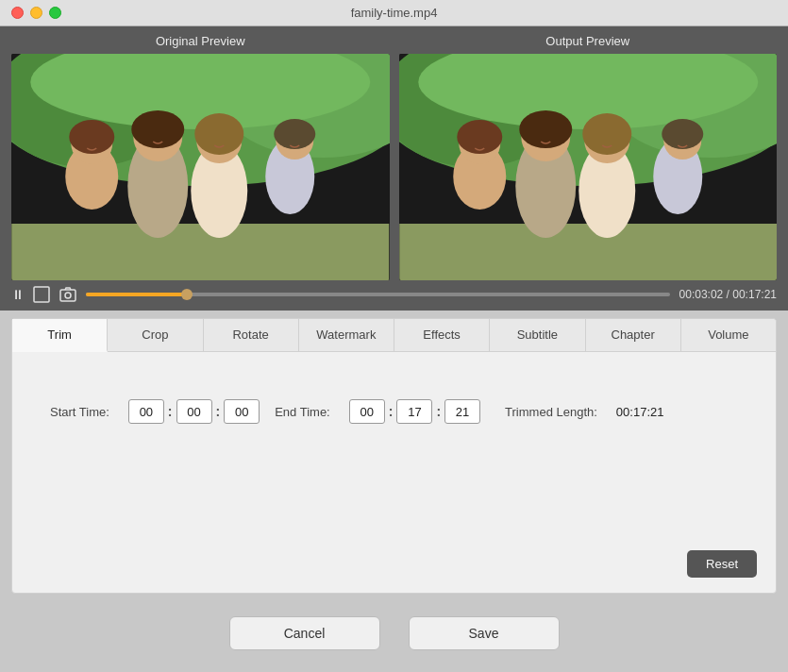  What do you see at coordinates (200, 42) in the screenshot?
I see `original-preview-label: Original Preview` at bounding box center [200, 42].